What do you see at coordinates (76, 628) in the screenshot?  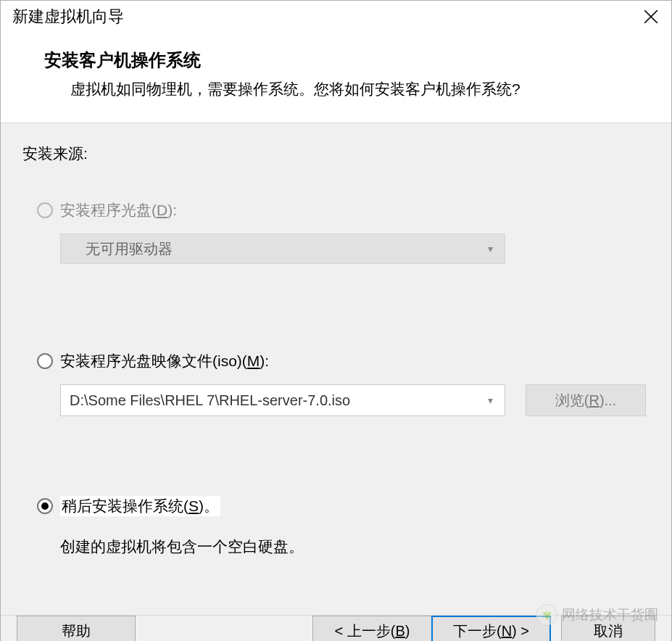 I see `help-button: 帮助` at bounding box center [76, 628].